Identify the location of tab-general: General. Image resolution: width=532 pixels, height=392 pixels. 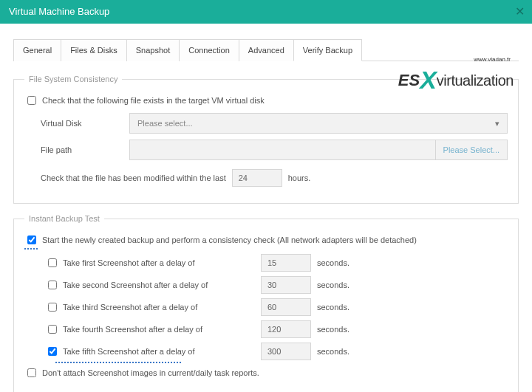
(37, 50).